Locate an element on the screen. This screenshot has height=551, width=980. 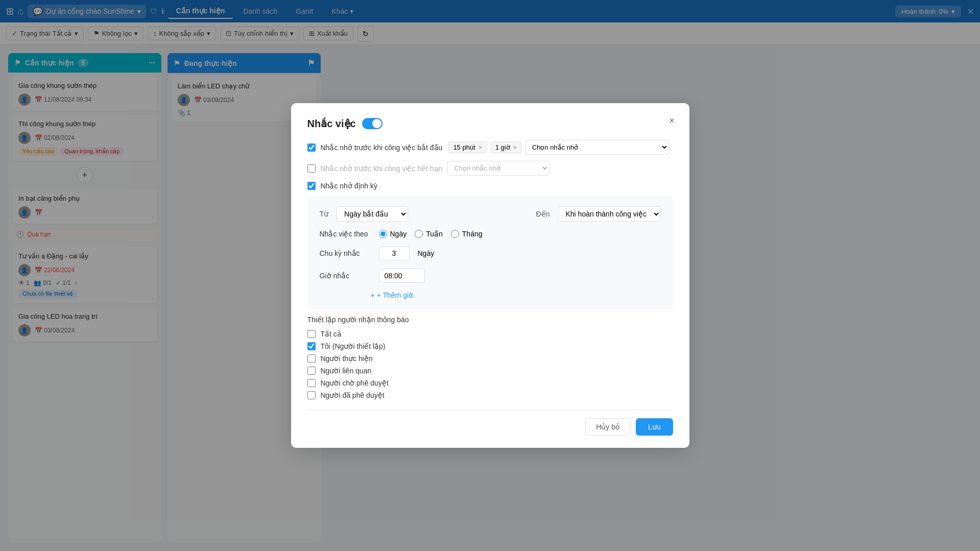
time-label: Giờ nhắc is located at coordinates (345, 276).